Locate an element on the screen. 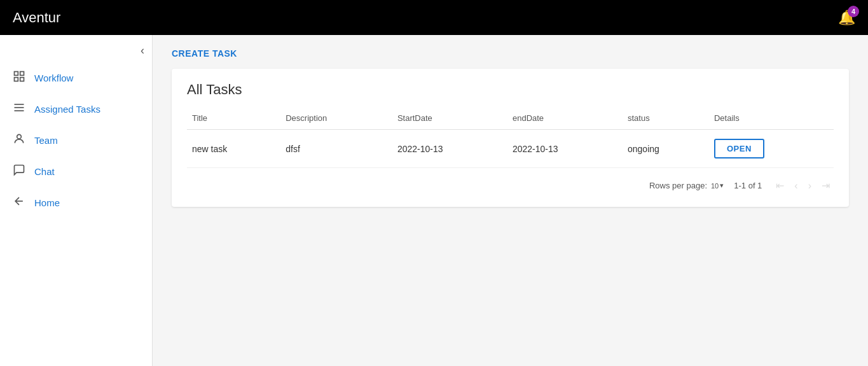  team-icon is located at coordinates (19, 140).